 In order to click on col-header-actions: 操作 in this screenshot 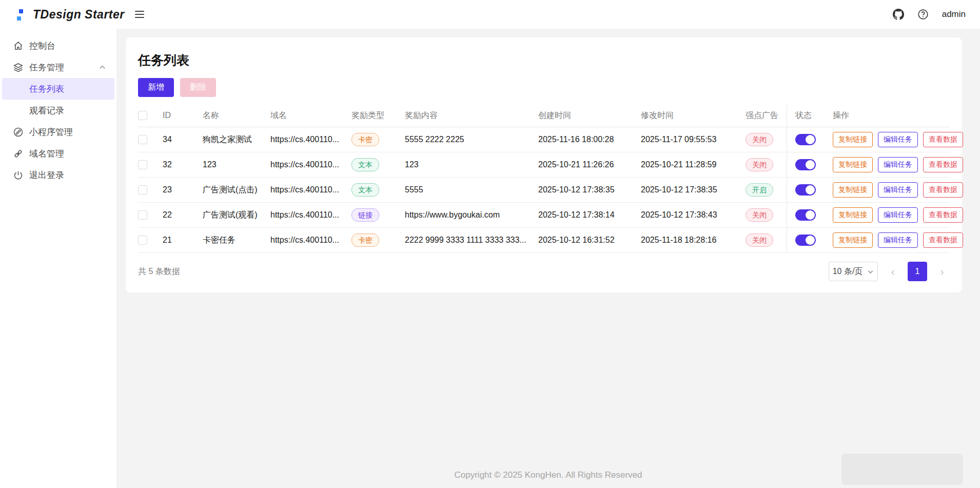, I will do `click(891, 115)`.